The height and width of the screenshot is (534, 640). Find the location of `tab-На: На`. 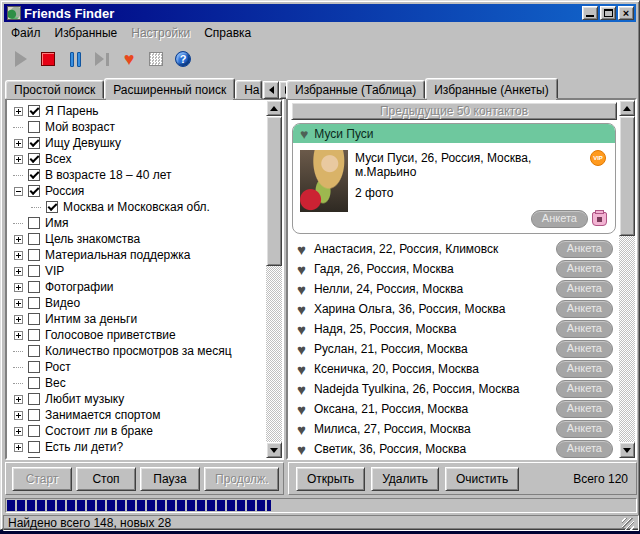

tab-На: На is located at coordinates (248, 90).